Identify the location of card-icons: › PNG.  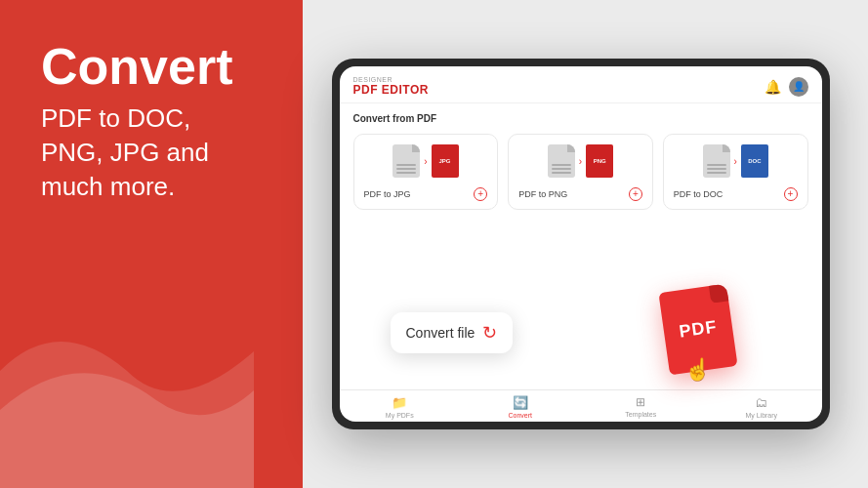
(580, 161).